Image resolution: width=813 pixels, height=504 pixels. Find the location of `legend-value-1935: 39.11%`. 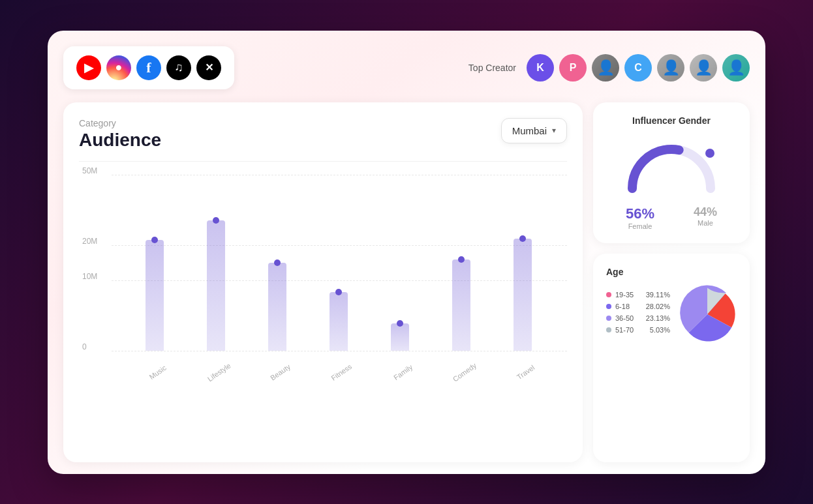

legend-value-1935: 39.11% is located at coordinates (658, 295).